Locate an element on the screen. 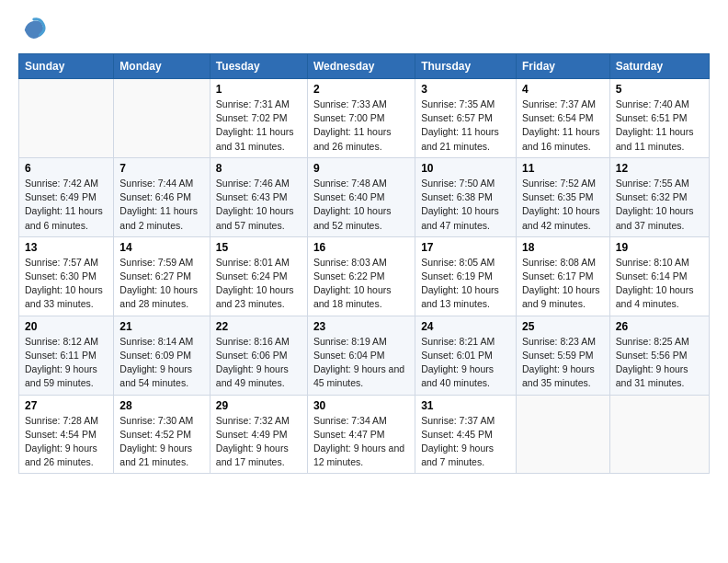  day-info: Sunrise: 7:35 AMSunset: 6:57 PMDaylight:… is located at coordinates (465, 125).